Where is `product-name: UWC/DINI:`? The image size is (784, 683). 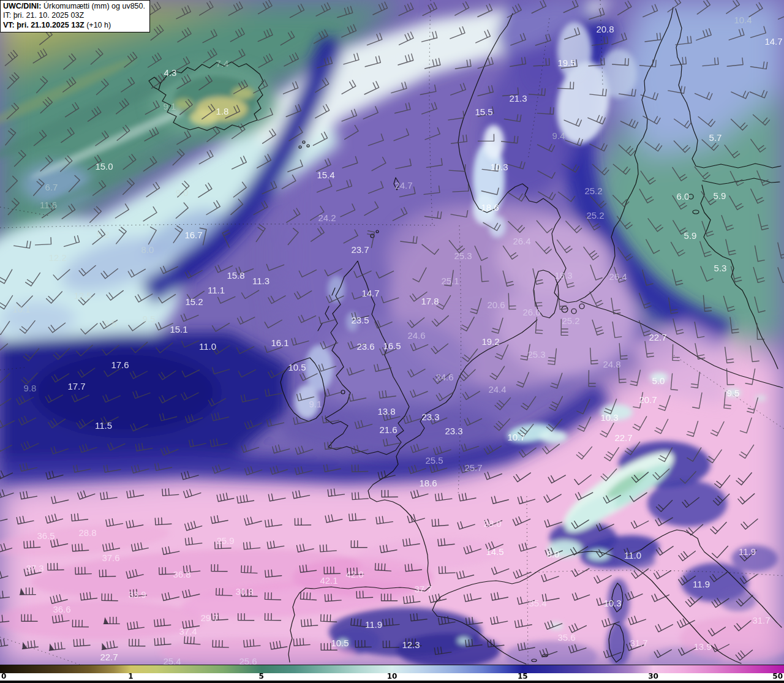
product-name: UWC/DINI: is located at coordinates (22, 6).